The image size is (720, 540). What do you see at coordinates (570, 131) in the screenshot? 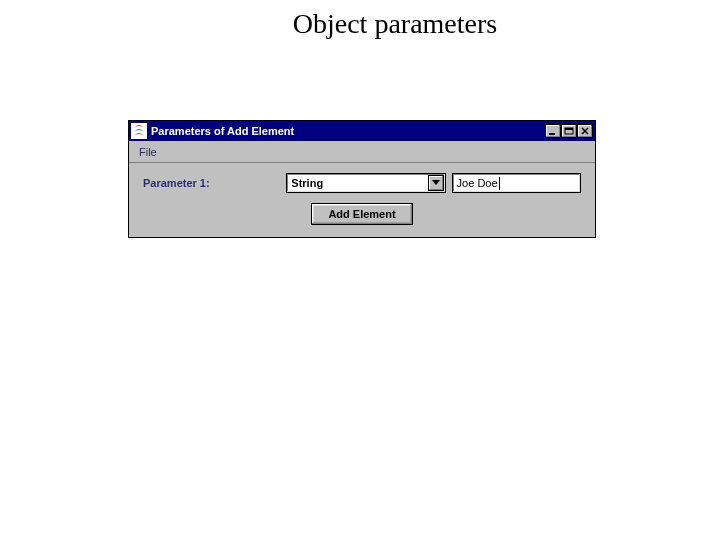
I see `window-controls` at bounding box center [570, 131].